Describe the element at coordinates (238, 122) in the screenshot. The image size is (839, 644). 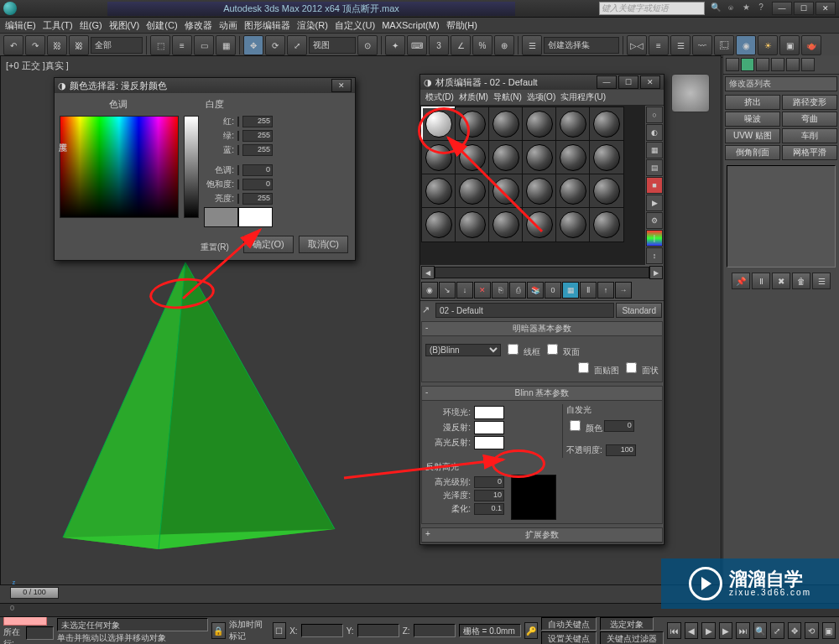
I see `red-slider` at that location.